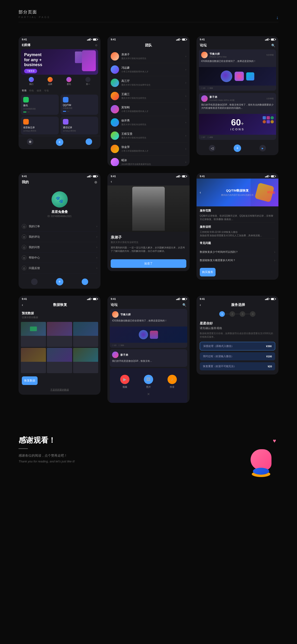  What do you see at coordinates (60, 258) in the screenshot?
I see `mine-menu-help: ◻ 帮助中心 ›` at bounding box center [60, 258].